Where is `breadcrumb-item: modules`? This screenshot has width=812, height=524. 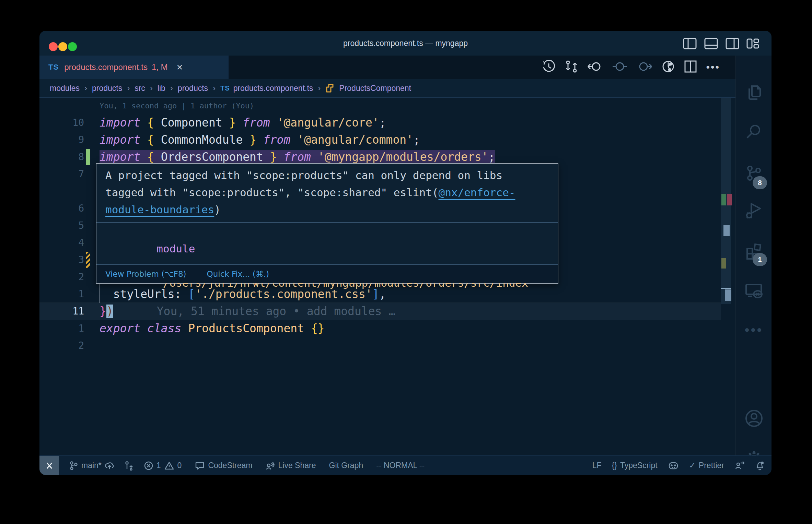 breadcrumb-item: modules is located at coordinates (65, 88).